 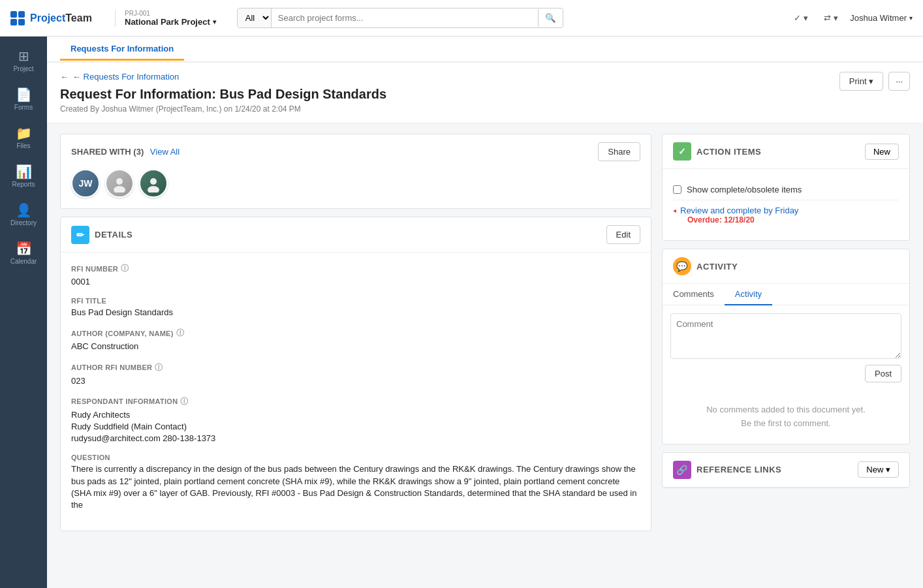 What do you see at coordinates (23, 61) in the screenshot?
I see `sidebar-item-project: ⊞ Project` at bounding box center [23, 61].